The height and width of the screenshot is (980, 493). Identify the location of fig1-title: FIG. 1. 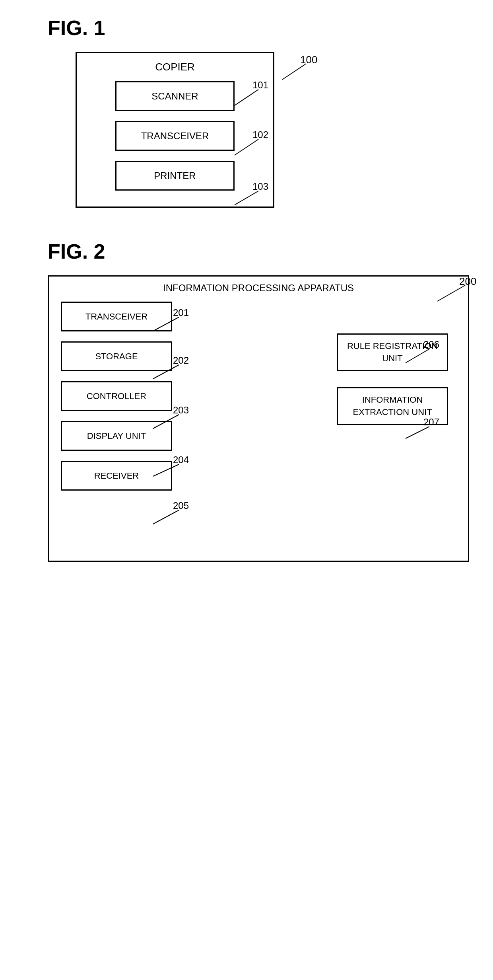
(258, 28).